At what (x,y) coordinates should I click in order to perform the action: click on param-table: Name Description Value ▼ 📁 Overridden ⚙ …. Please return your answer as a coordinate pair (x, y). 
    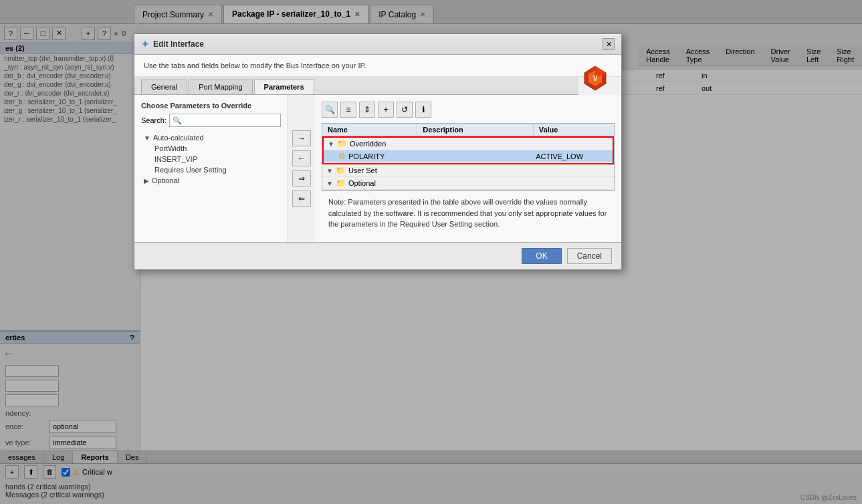
    Looking at the image, I should click on (468, 156).